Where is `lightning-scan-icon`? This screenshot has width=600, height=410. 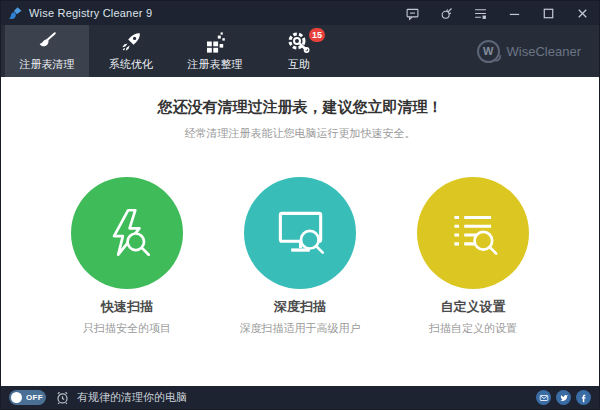 lightning-scan-icon is located at coordinates (127, 233).